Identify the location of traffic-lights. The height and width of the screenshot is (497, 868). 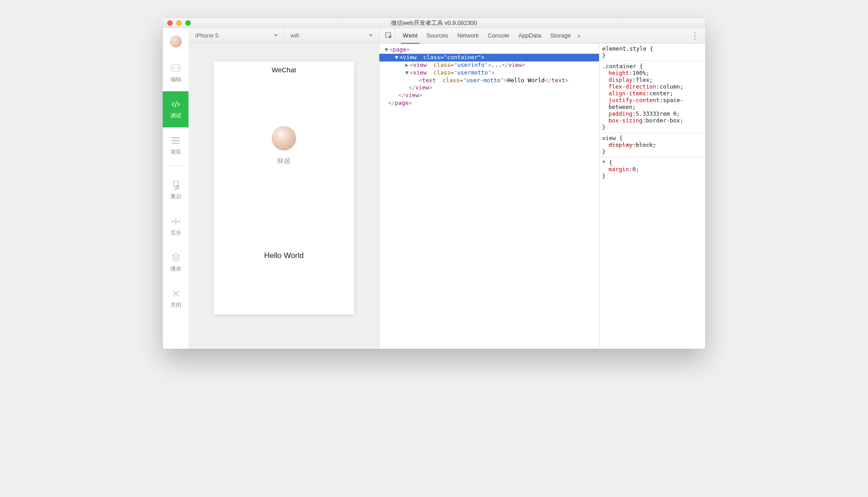
(179, 23).